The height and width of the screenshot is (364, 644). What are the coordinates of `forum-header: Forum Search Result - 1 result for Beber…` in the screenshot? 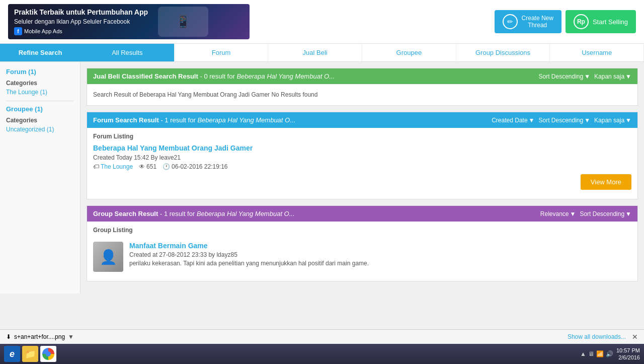 It's located at (362, 120).